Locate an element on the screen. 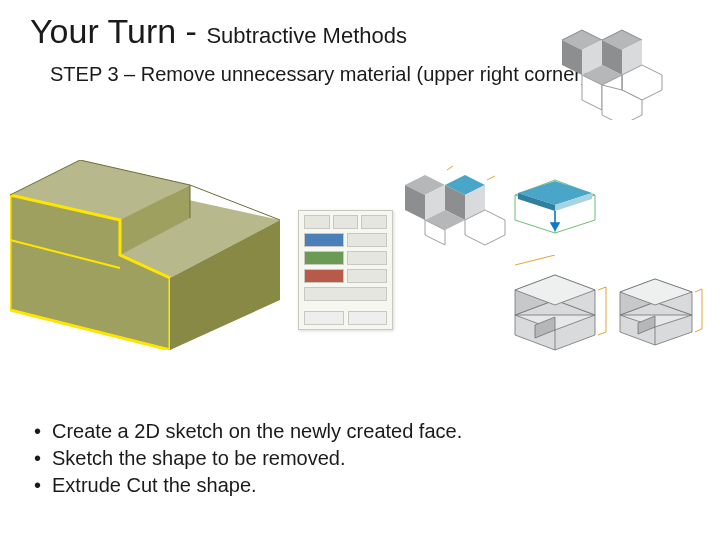 The image size is (720, 540). slide-title: Your Turn - Subtractive Methods is located at coordinates (218, 32).